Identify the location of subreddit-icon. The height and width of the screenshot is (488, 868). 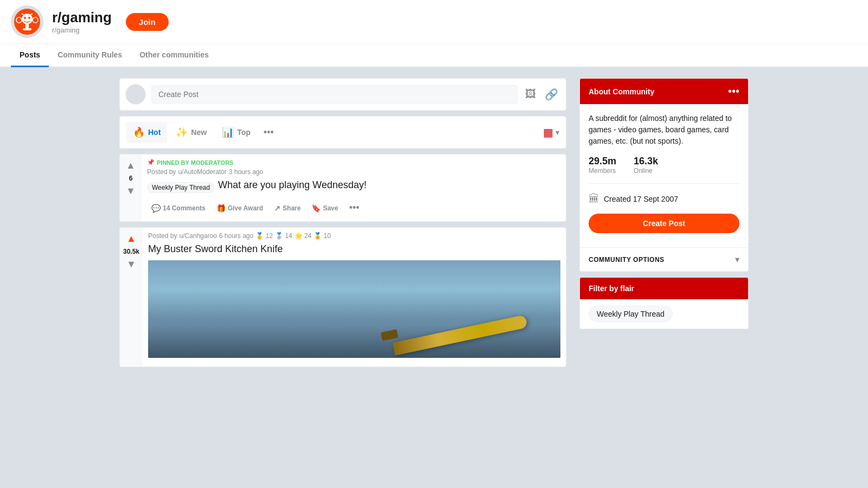
(27, 22).